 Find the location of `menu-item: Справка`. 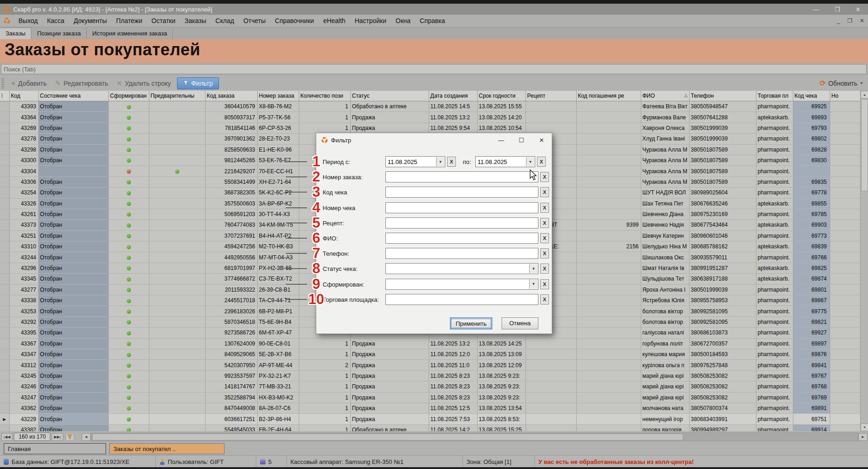

menu-item: Справка is located at coordinates (432, 21).